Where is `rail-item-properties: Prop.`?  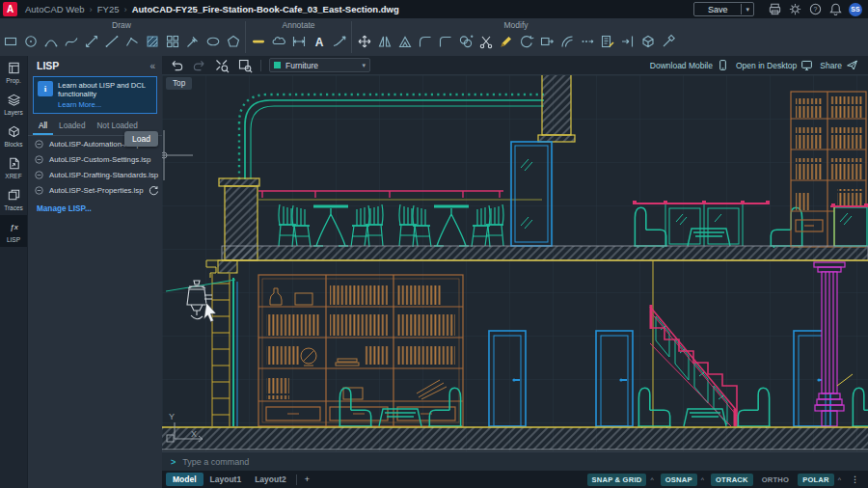 rail-item-properties: Prop. is located at coordinates (14, 71).